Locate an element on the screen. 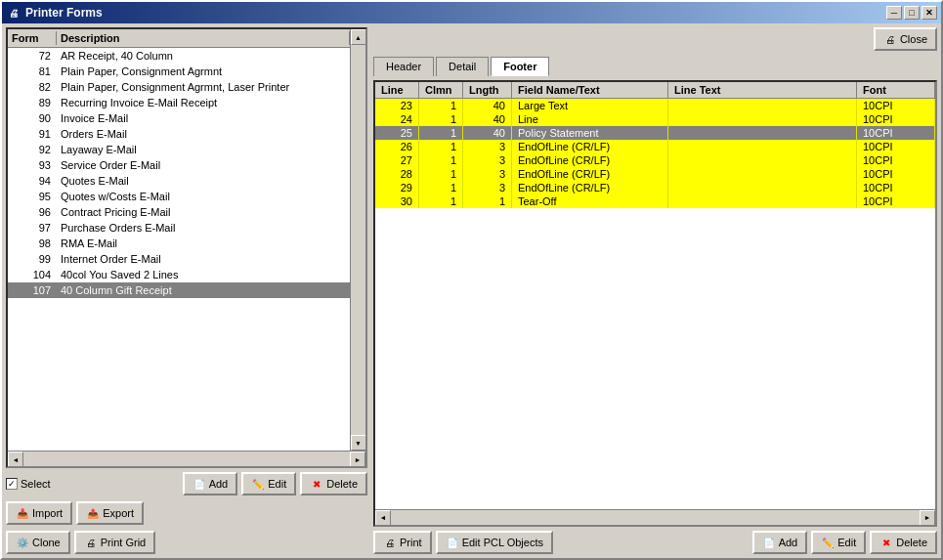  add-icon: 📄 is located at coordinates (199, 484).